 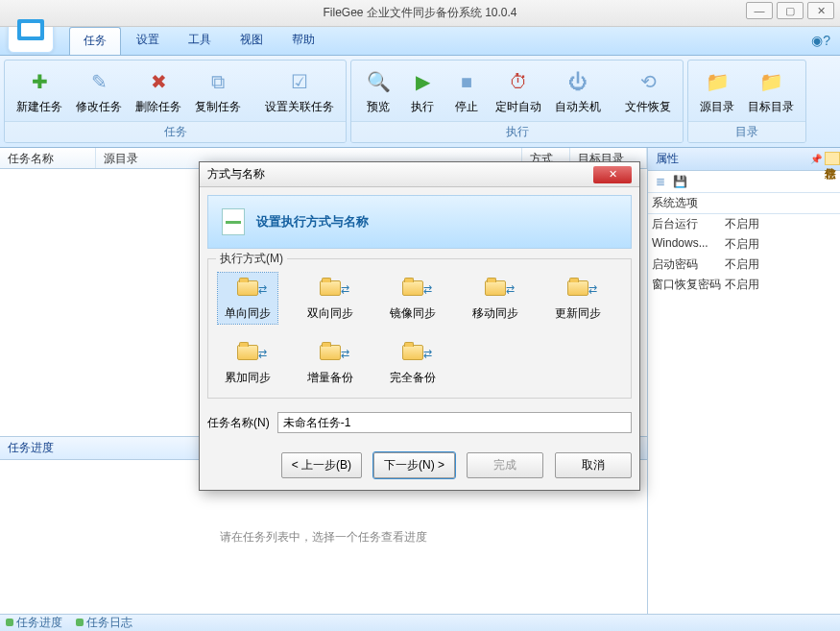 I want to click on mode-label: 增量备份, so click(x=330, y=378).